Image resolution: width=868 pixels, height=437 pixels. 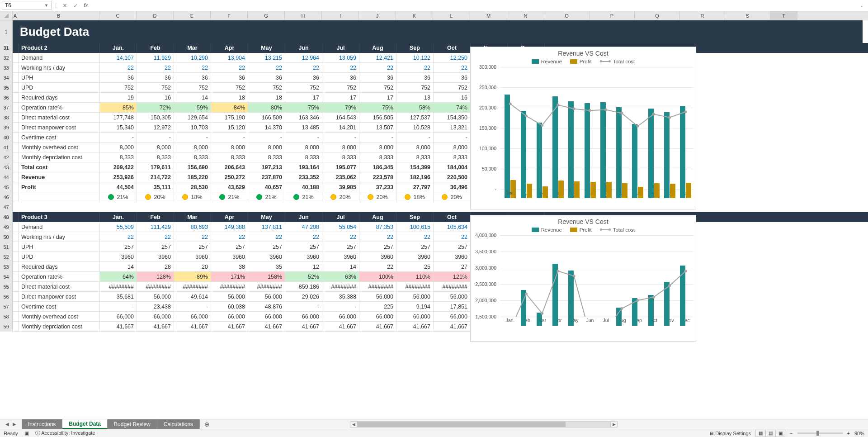 I want to click on formula-input, so click(x=472, y=5).